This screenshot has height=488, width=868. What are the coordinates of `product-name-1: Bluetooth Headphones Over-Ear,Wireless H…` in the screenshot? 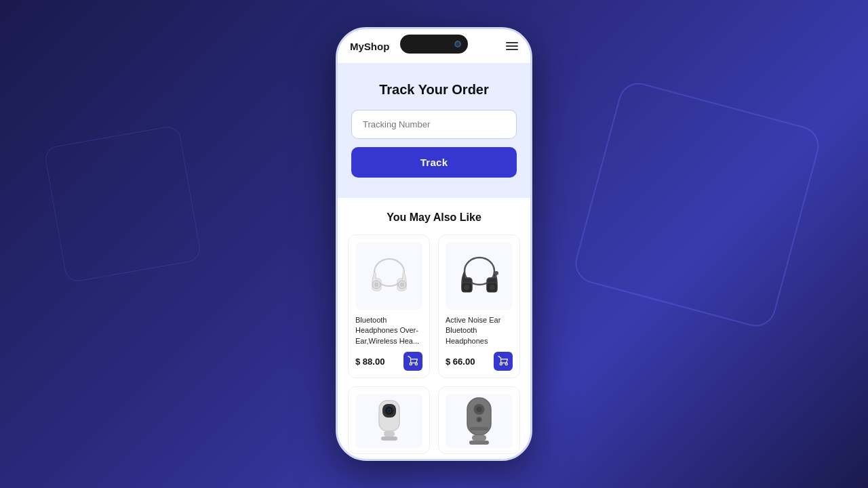 It's located at (389, 331).